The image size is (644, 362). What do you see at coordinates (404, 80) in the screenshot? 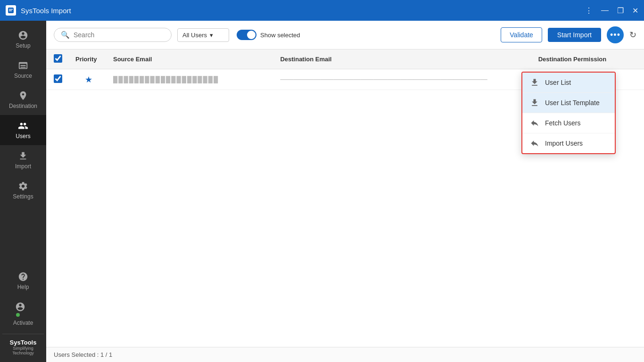
I see `row-destination-email-cell: ───────────────────────────────` at bounding box center [404, 80].